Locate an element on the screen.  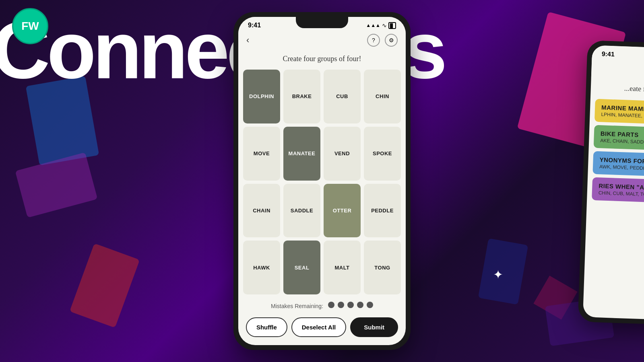
battery-icon: █ is located at coordinates (392, 26).